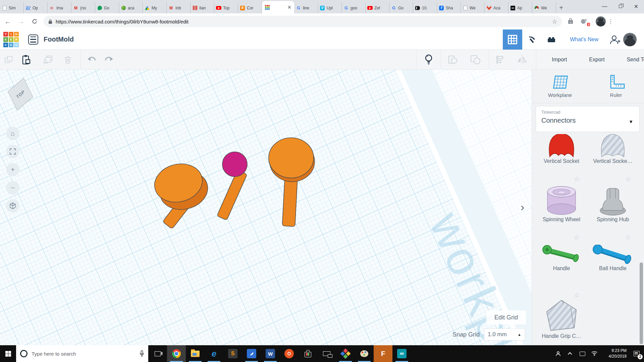 The height and width of the screenshot is (362, 644). Describe the element at coordinates (59, 40) in the screenshot. I see `design-title: FootMold` at that location.